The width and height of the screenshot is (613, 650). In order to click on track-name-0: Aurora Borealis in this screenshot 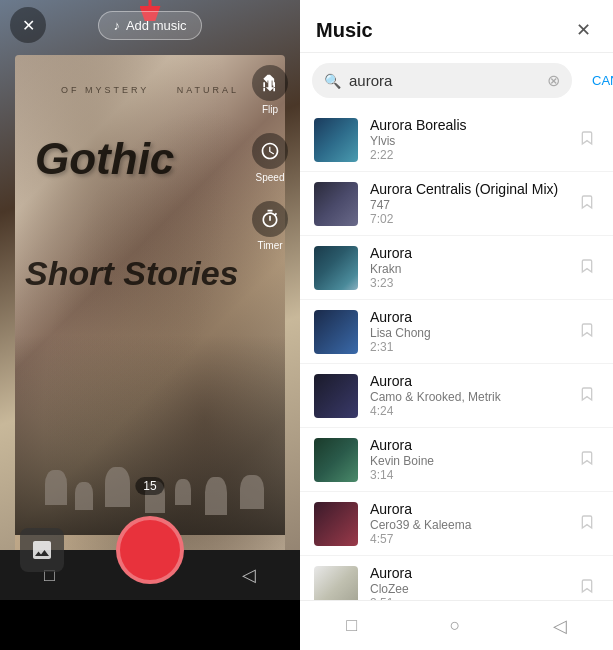, I will do `click(466, 125)`.